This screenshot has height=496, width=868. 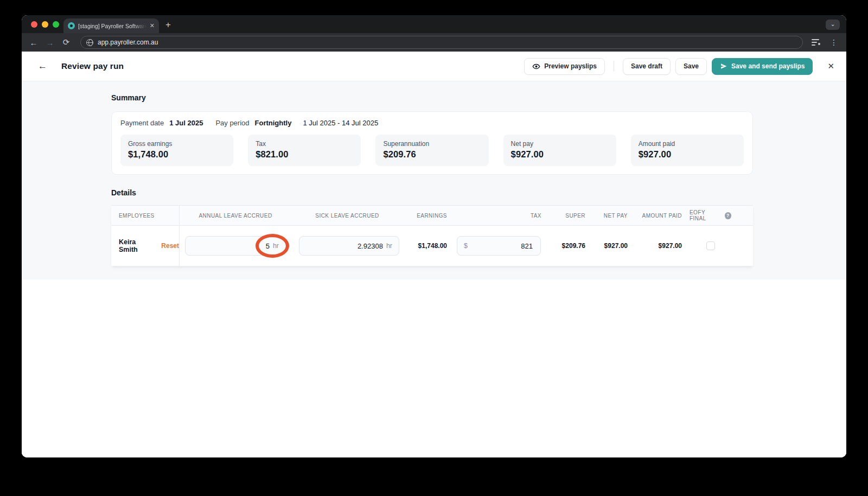 What do you see at coordinates (570, 215) in the screenshot?
I see `col-super: SUPER` at bounding box center [570, 215].